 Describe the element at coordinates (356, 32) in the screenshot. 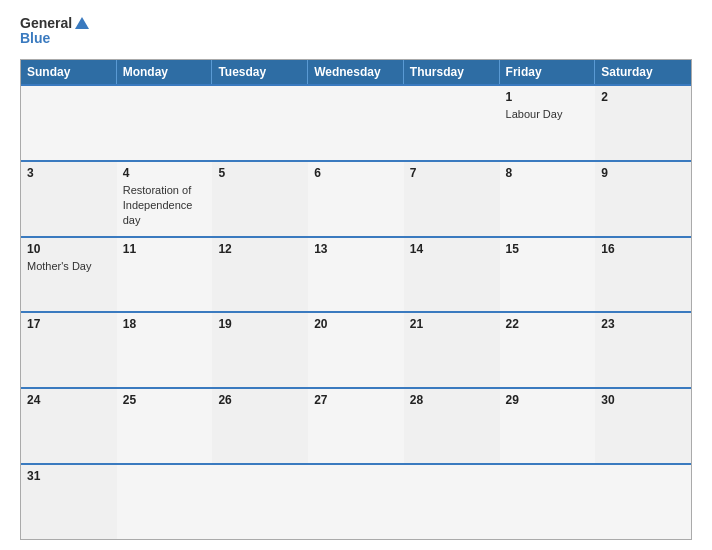

I see `header: General Blue` at that location.